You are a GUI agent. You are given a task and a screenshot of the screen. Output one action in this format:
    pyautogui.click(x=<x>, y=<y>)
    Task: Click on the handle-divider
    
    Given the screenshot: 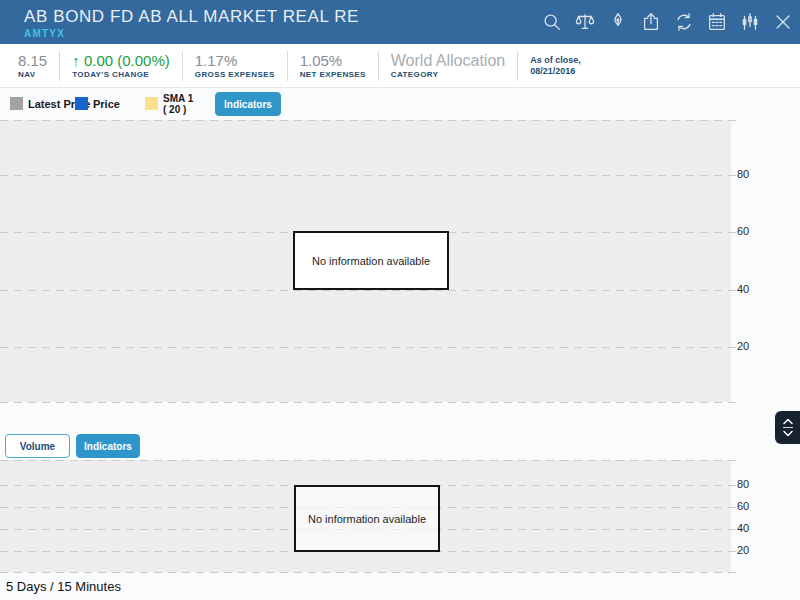 What is the action you would take?
    pyautogui.click(x=788, y=428)
    